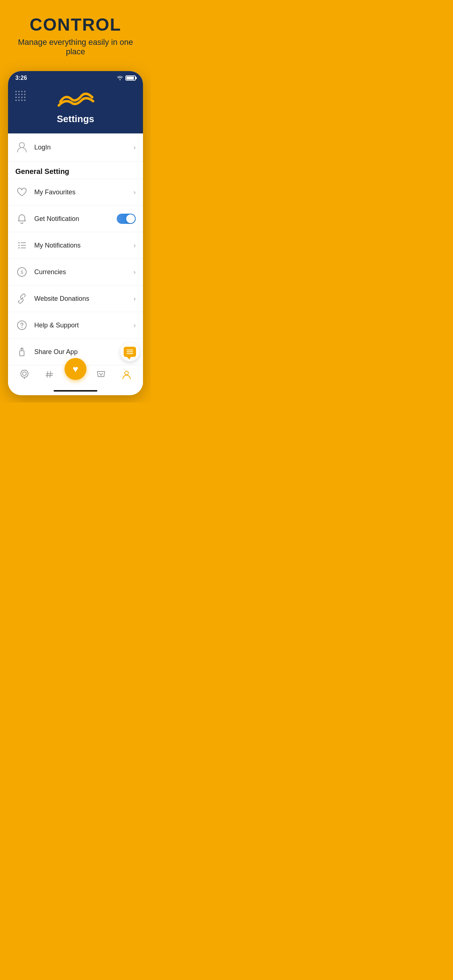 The width and height of the screenshot is (453, 980). I want to click on get-notification-row: Get Notification, so click(75, 219).